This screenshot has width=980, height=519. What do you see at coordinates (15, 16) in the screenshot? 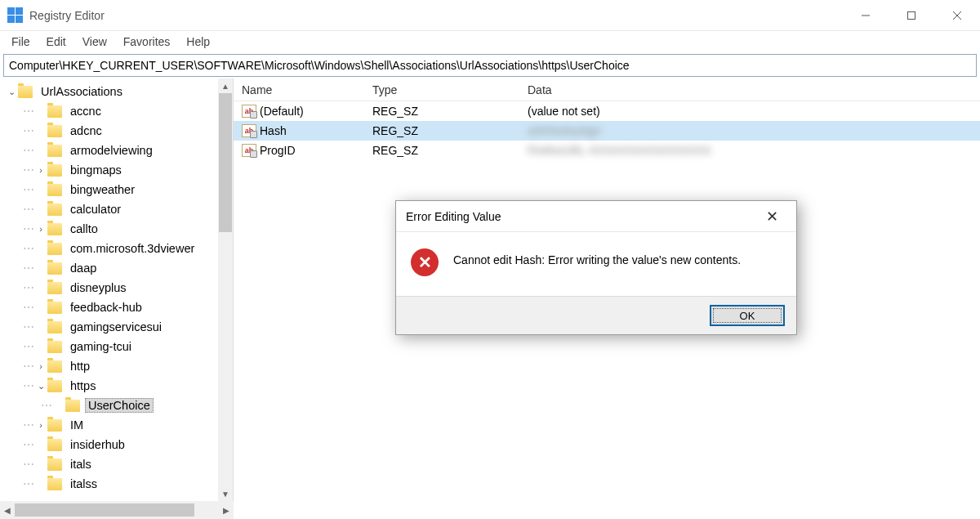
I see `app-icon` at bounding box center [15, 16].